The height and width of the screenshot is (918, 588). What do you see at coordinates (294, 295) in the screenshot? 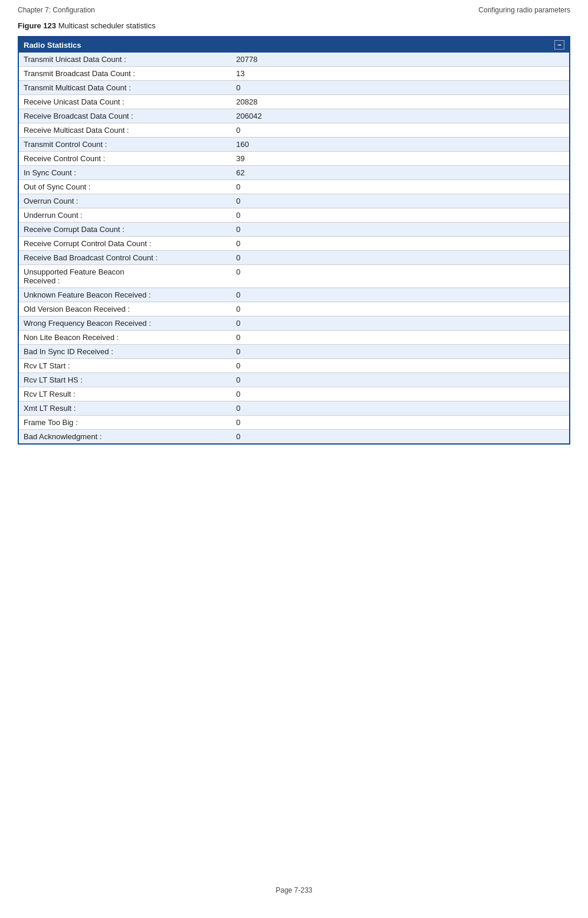
I see `table-row: Unknown Feature Beacon Received :0` at bounding box center [294, 295].